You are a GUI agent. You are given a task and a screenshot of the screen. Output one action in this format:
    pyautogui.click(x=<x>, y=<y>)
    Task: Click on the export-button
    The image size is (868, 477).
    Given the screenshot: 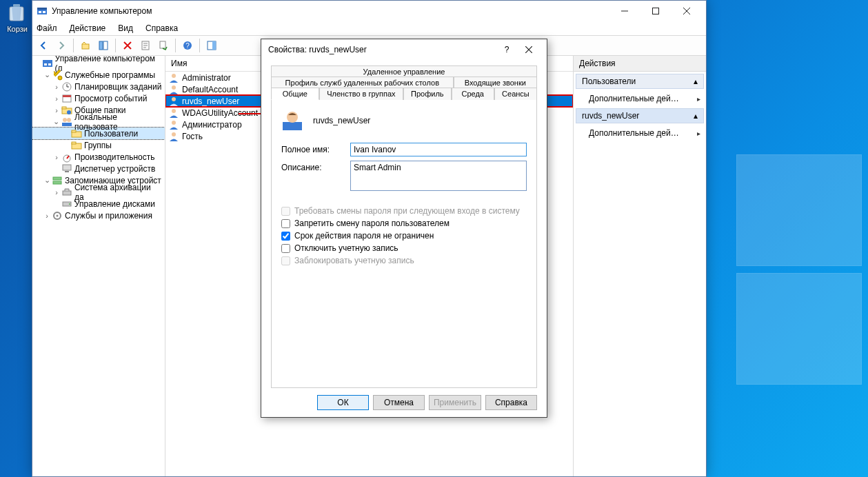 What is the action you would take?
    pyautogui.click(x=163, y=45)
    